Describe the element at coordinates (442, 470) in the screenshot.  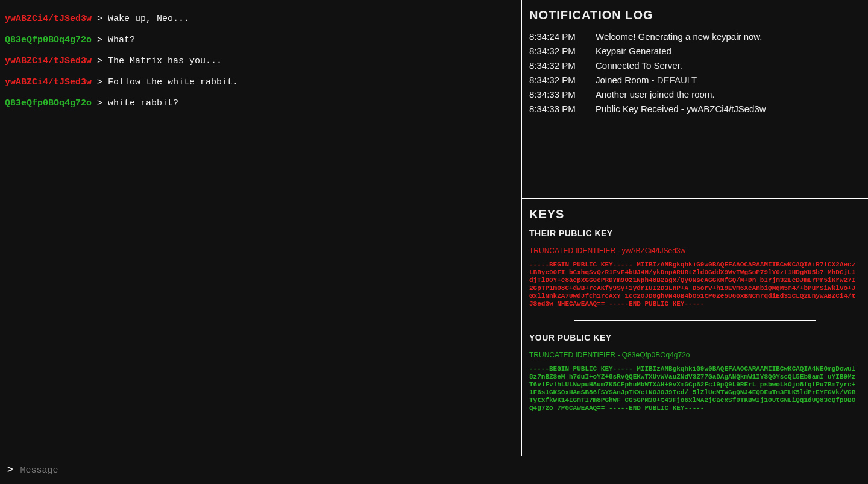
I see `message-input` at that location.